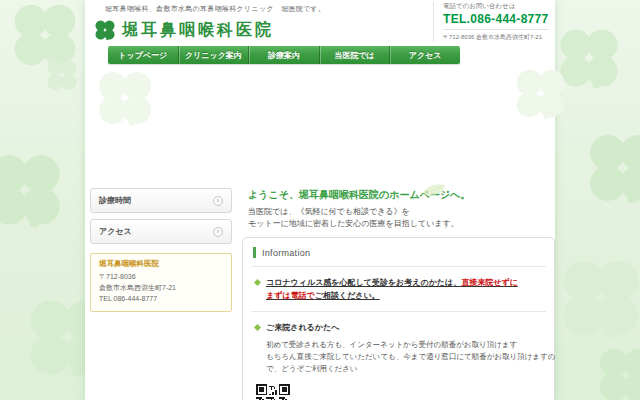 The image size is (640, 400). Describe the element at coordinates (392, 290) in the screenshot. I see `covid-notice-link: コロナウィルス感を心配して受診をお考えのかたは、直接来院せずに まずは電話でご相…` at that location.